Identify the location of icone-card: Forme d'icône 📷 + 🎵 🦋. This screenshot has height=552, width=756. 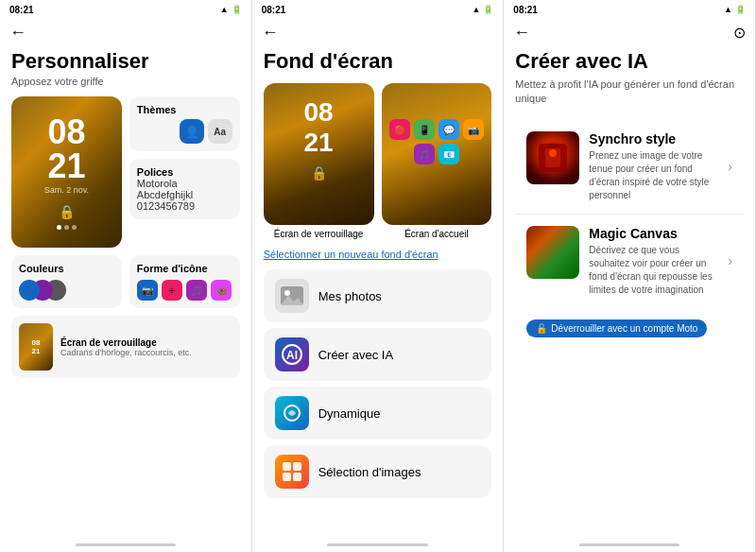
(185, 282).